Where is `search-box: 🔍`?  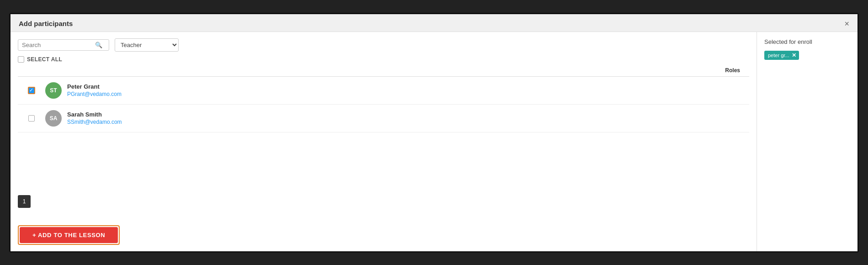 search-box: 🔍 is located at coordinates (64, 45).